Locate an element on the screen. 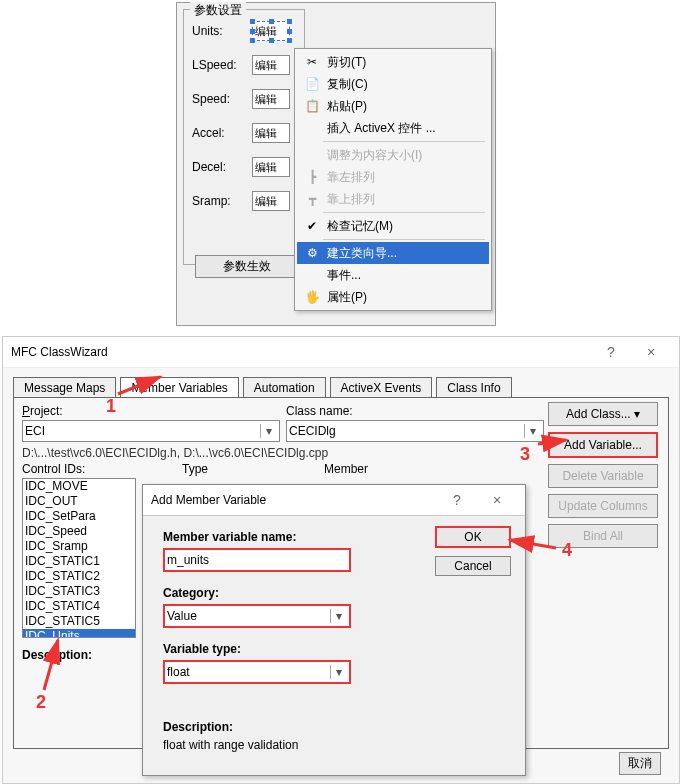  menu-label: 建立类向导... is located at coordinates (404, 254).